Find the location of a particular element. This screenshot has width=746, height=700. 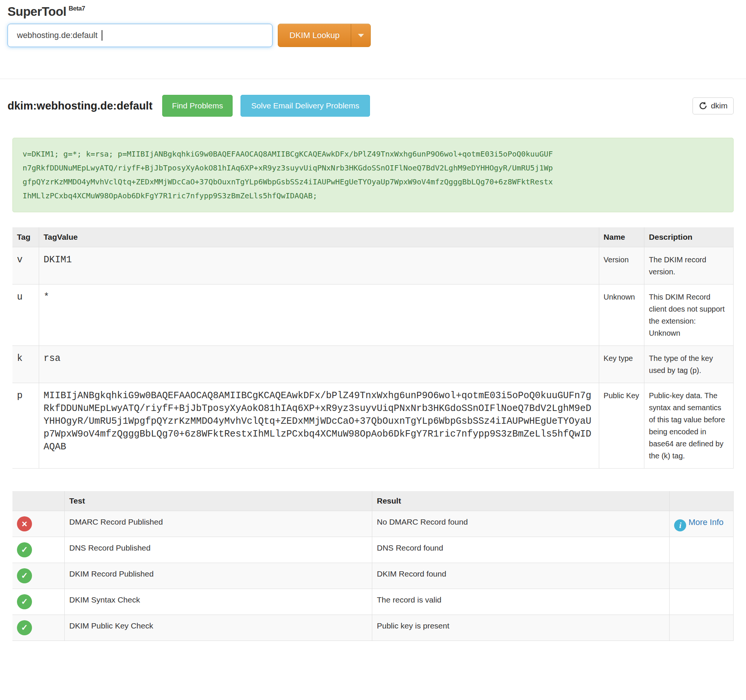

name-cell: Version is located at coordinates (621, 266).